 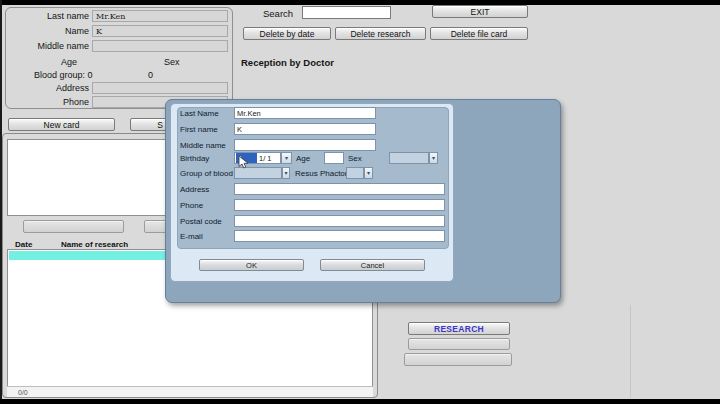 I want to click on search-input, so click(x=346, y=12).